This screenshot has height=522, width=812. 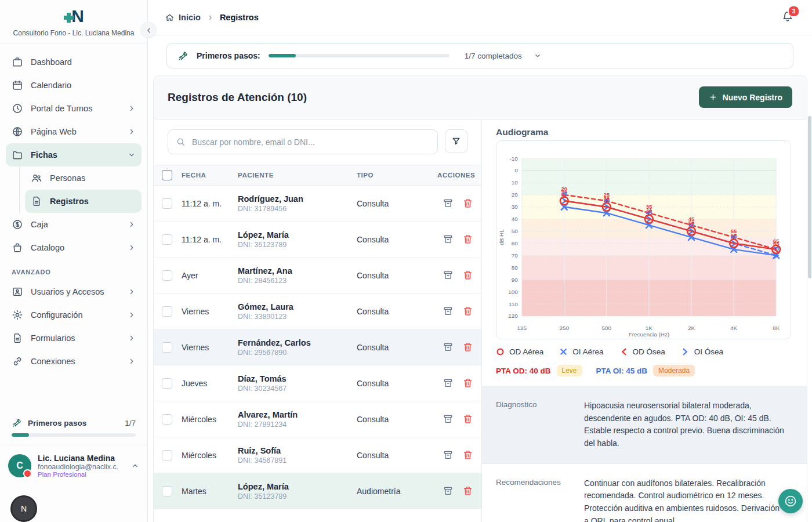 I want to click on breadcrumb-home: Inicio, so click(x=183, y=17).